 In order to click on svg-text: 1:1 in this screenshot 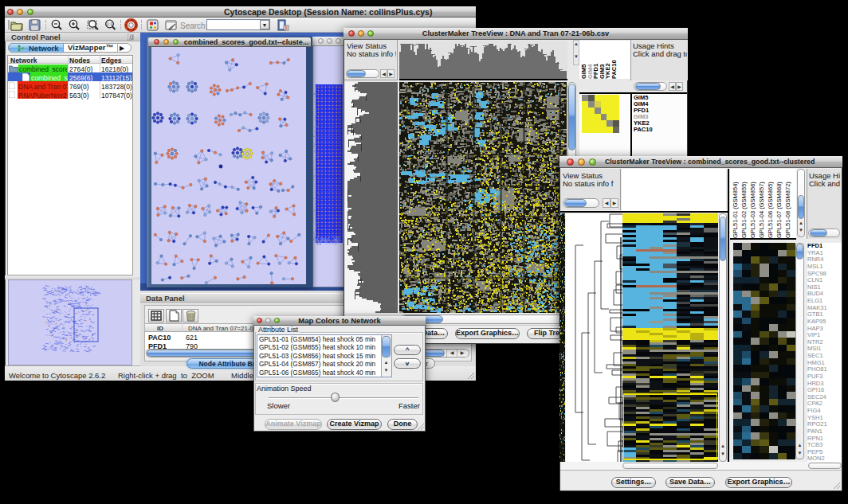, I will do `click(110, 24)`.